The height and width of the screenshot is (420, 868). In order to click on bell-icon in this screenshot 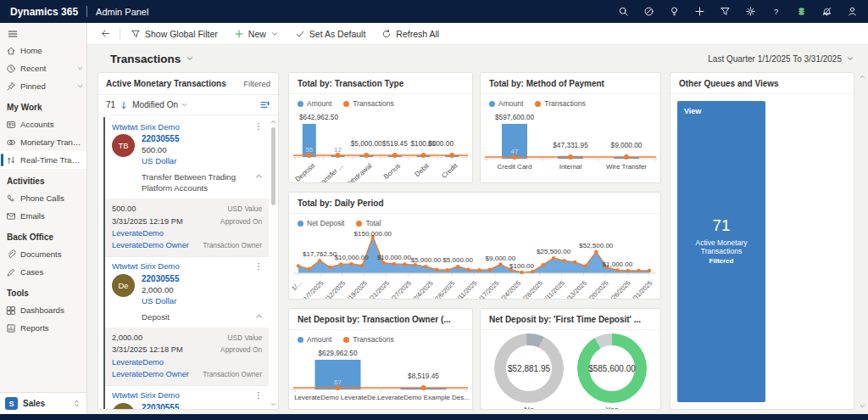, I will do `click(827, 12)`.